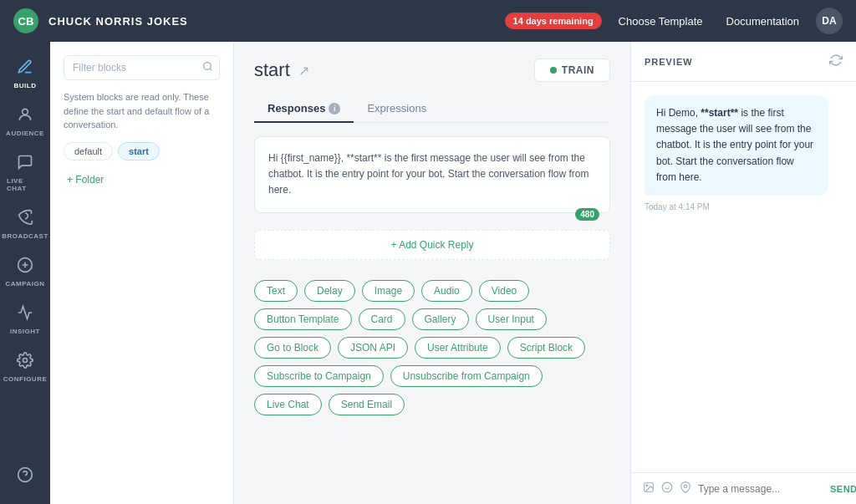 The width and height of the screenshot is (856, 504). Describe the element at coordinates (25, 319) in the screenshot. I see `sidebar-item-insight: INSIGHT` at that location.